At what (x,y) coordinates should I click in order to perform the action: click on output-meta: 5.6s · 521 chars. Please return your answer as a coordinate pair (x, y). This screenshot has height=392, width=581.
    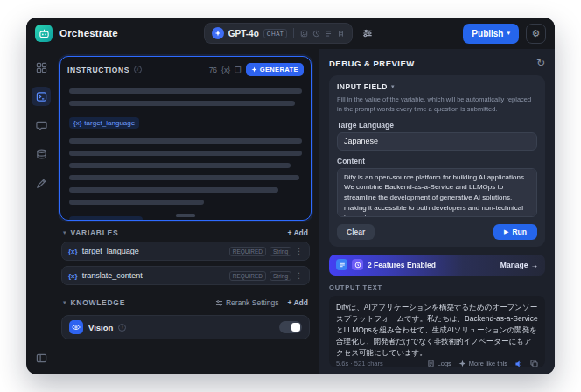
    Looking at the image, I should click on (360, 364).